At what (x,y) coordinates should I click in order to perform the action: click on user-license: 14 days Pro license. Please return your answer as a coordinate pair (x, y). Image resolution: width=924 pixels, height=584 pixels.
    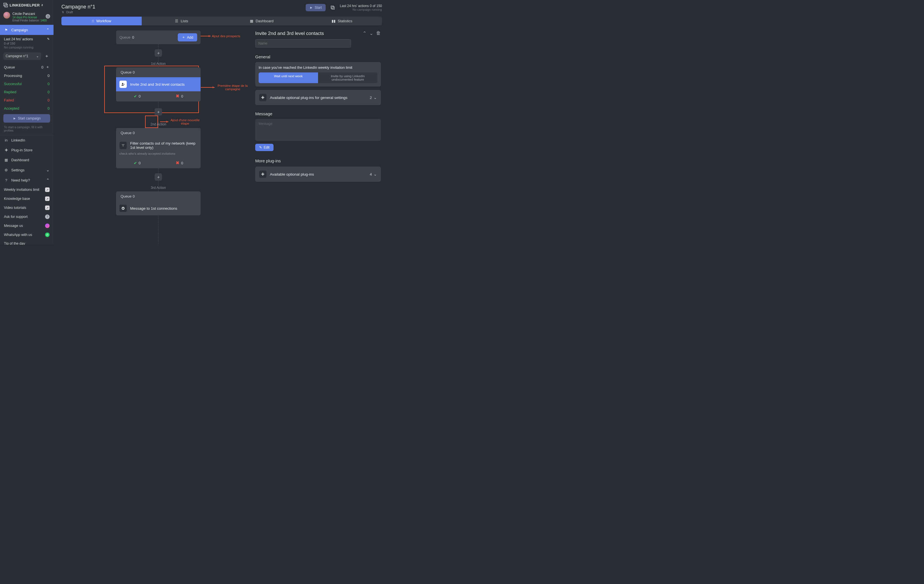
    Looking at the image, I should click on (30, 17).